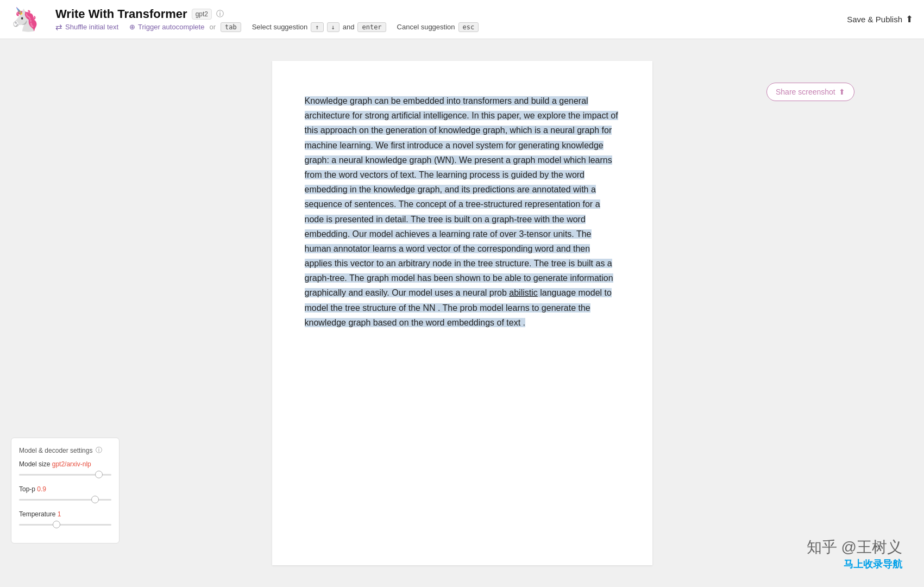 The width and height of the screenshot is (924, 587). I want to click on editor-content: Knowledge graph can be embedded into tra…, so click(462, 212).